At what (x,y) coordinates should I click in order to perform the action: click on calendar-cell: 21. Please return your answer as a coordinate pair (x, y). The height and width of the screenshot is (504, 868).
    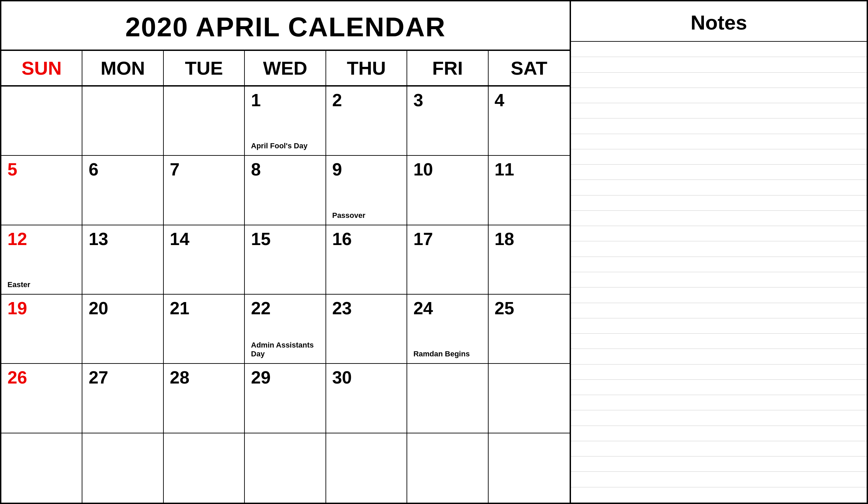
    Looking at the image, I should click on (204, 329).